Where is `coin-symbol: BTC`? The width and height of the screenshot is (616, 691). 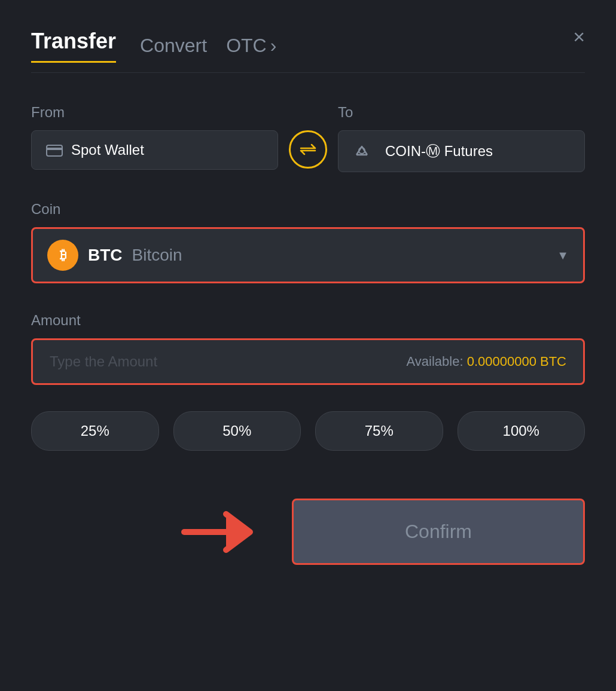
coin-symbol: BTC is located at coordinates (105, 255).